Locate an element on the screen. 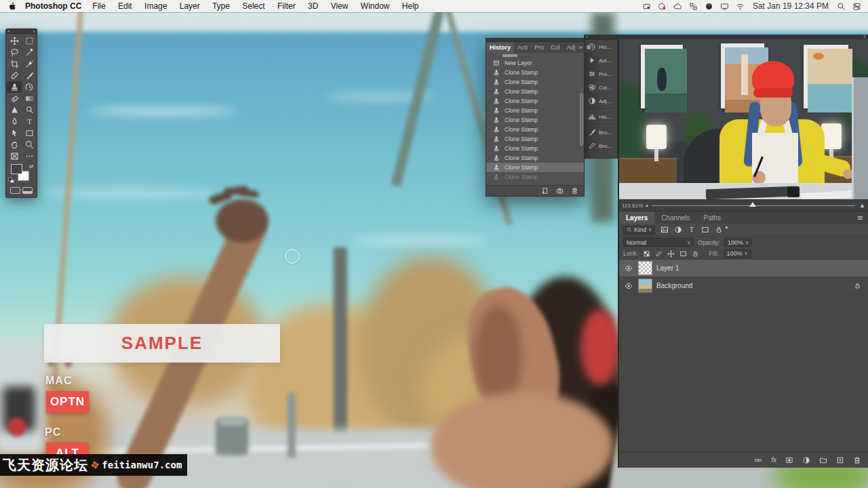 The image size is (868, 488). history-scrollbar is located at coordinates (582, 123).